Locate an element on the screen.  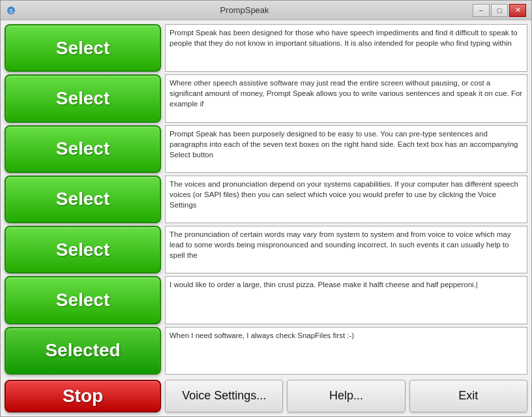
text-area-2: Where other speech assistive software ma… is located at coordinates (346, 98).